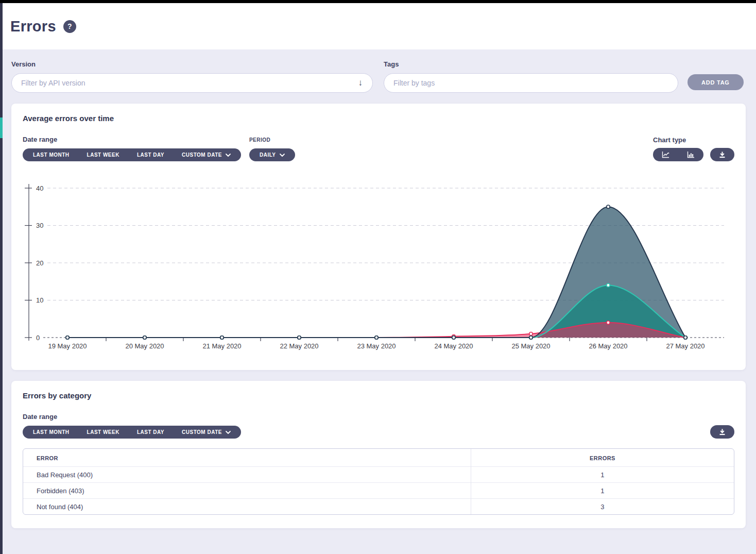  Describe the element at coordinates (531, 76) in the screenshot. I see `tags-filter: Tags` at that location.